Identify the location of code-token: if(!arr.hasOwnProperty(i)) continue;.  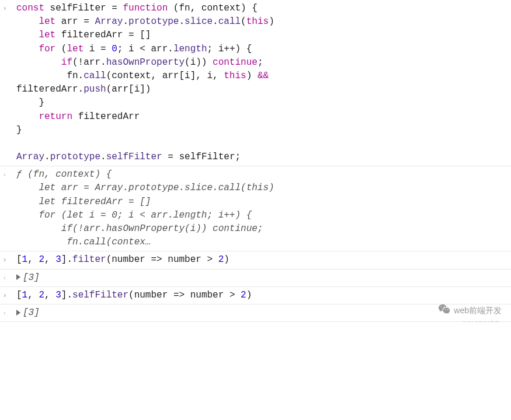
(140, 229).